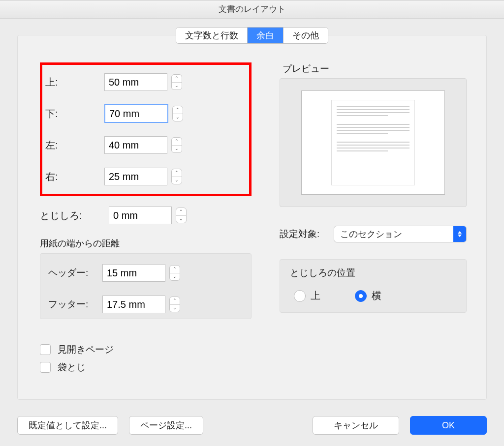 This screenshot has width=504, height=446. What do you see at coordinates (212, 35) in the screenshot?
I see `tab-chars-lines: 文字数と行数` at bounding box center [212, 35].